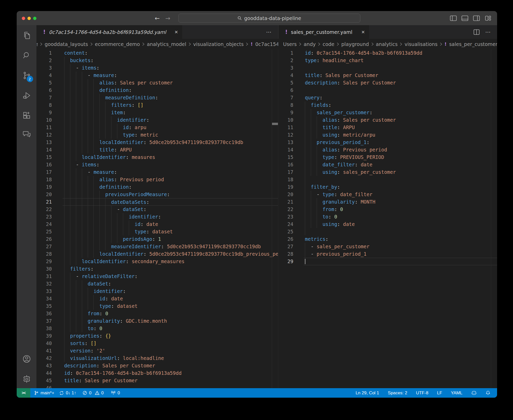 The width and height of the screenshot is (513, 420). I want to click on code-line-content: metrics:, so click(400, 239).